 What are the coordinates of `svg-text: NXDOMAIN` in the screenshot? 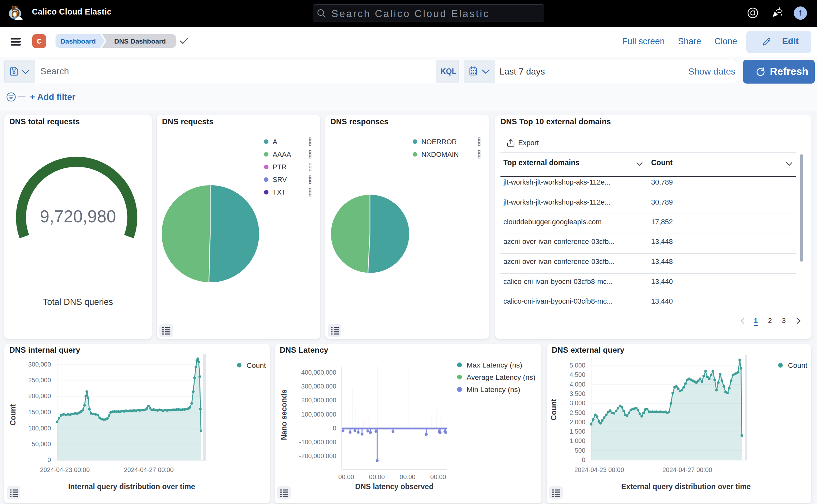 It's located at (440, 155).